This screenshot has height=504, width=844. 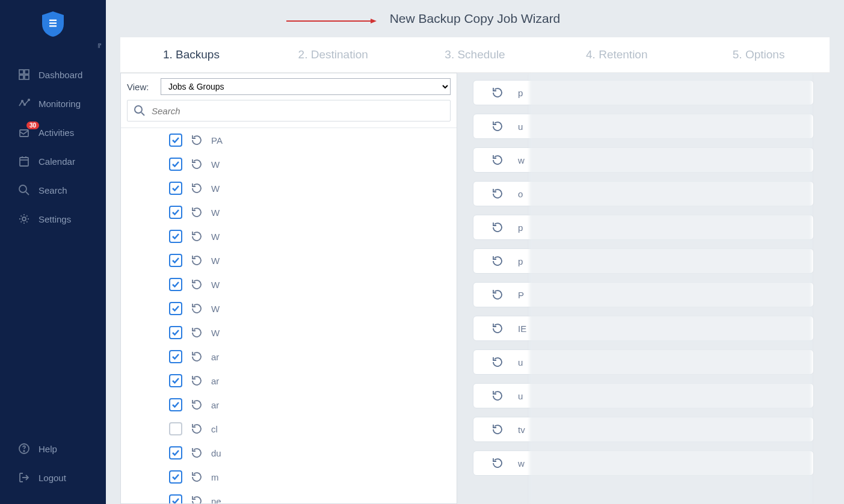 I want to click on sidebar-item-settings: Settings, so click(x=53, y=219).